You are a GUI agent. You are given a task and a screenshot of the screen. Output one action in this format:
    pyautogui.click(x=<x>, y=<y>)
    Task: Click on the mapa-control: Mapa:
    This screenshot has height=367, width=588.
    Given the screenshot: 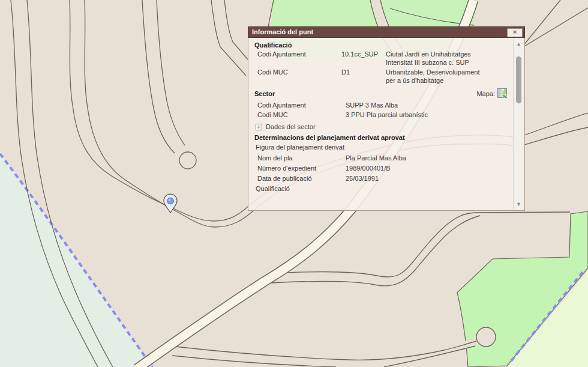 What is the action you would take?
    pyautogui.click(x=492, y=94)
    